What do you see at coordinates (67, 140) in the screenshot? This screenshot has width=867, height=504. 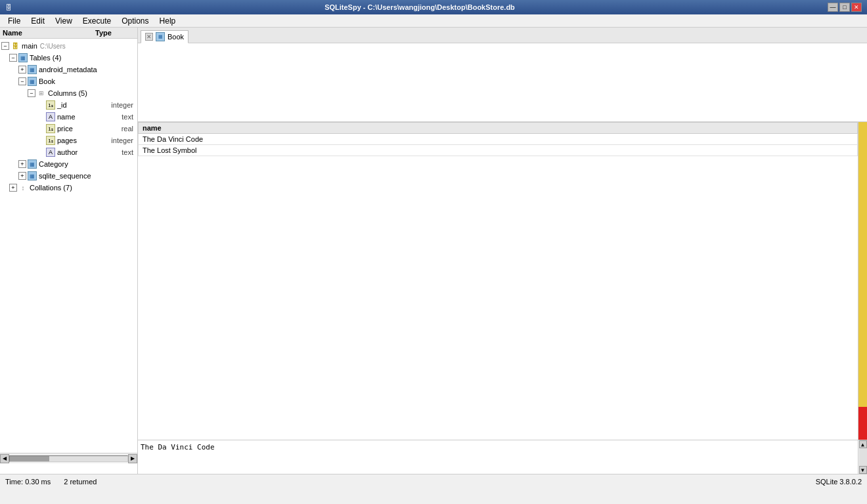 I see `tree-col-label-pages: pages` at bounding box center [67, 140].